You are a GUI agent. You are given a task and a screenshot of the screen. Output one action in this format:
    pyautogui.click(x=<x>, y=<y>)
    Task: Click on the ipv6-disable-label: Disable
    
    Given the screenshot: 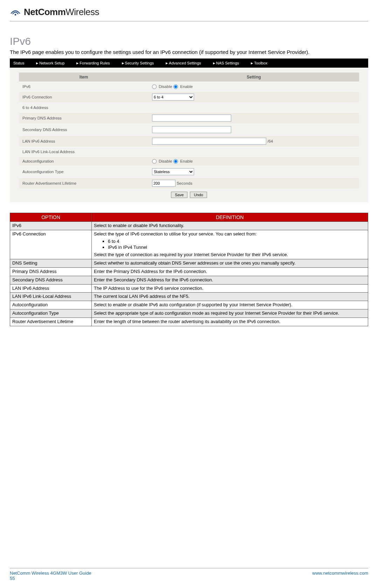 What is the action you would take?
    pyautogui.click(x=165, y=87)
    